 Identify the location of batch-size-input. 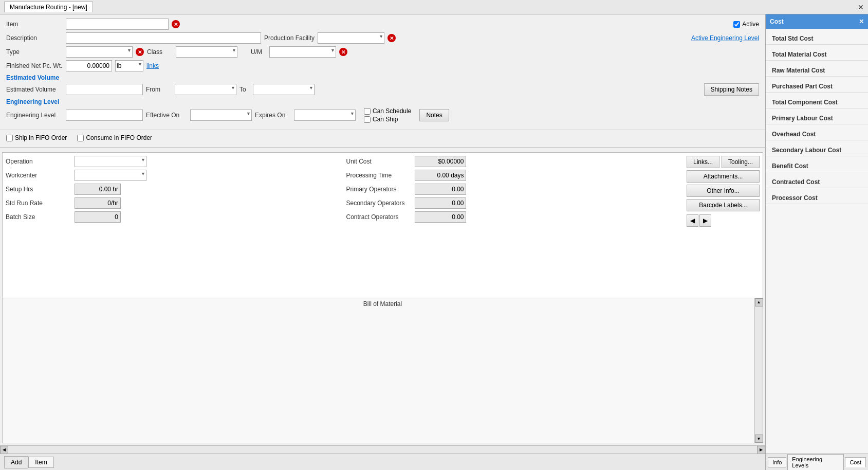
(98, 217).